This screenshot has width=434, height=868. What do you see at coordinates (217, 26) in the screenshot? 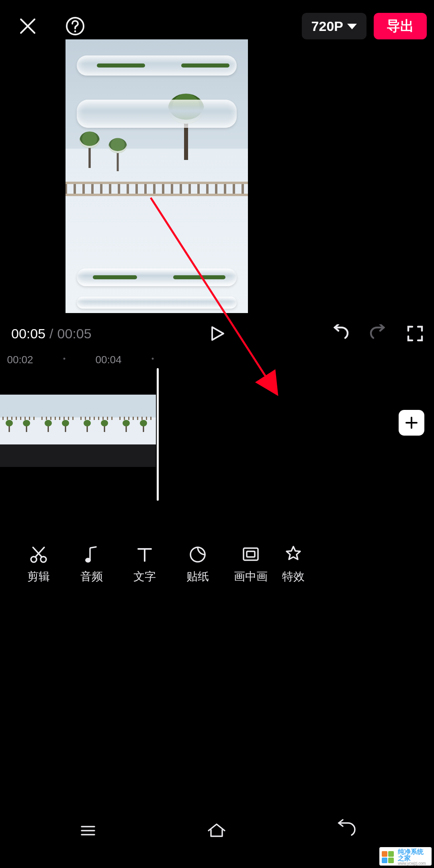
I see `top-bar: 720P 导出` at bounding box center [217, 26].